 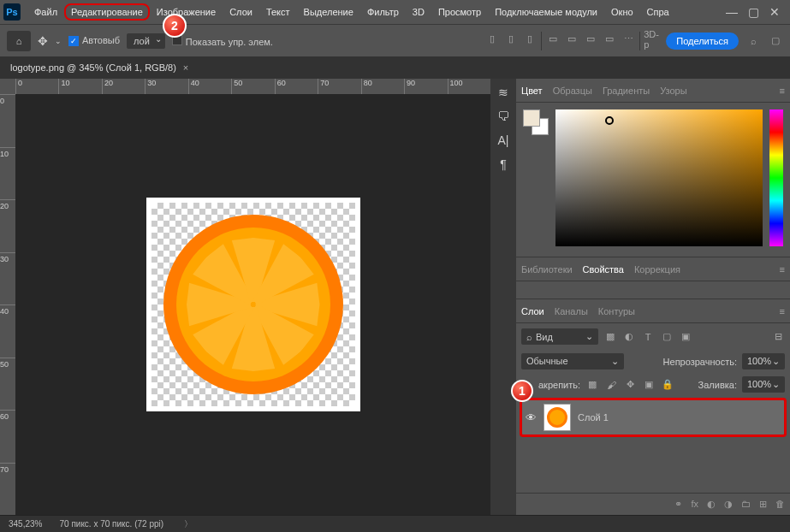 What do you see at coordinates (746, 505) in the screenshot?
I see `group-icon: 🗀` at bounding box center [746, 505].